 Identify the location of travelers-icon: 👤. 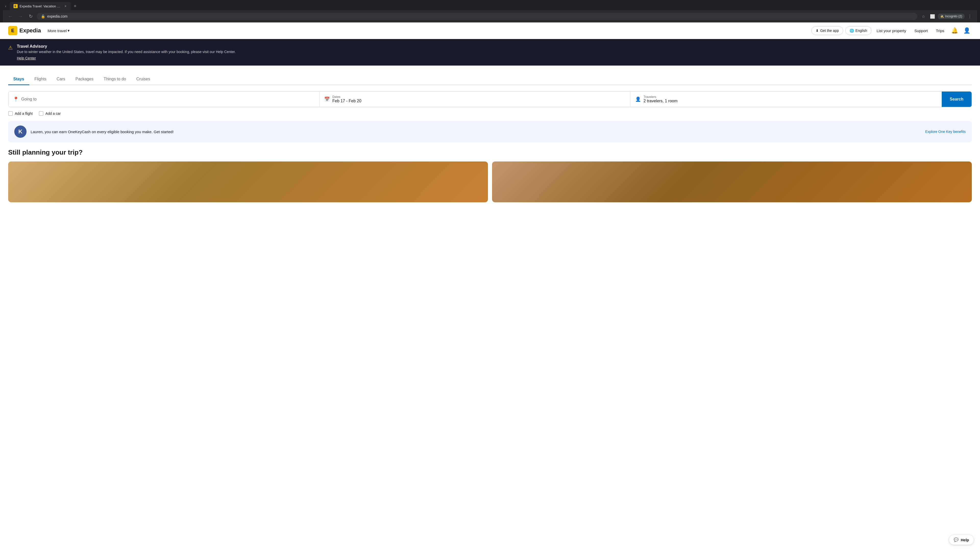
(638, 99).